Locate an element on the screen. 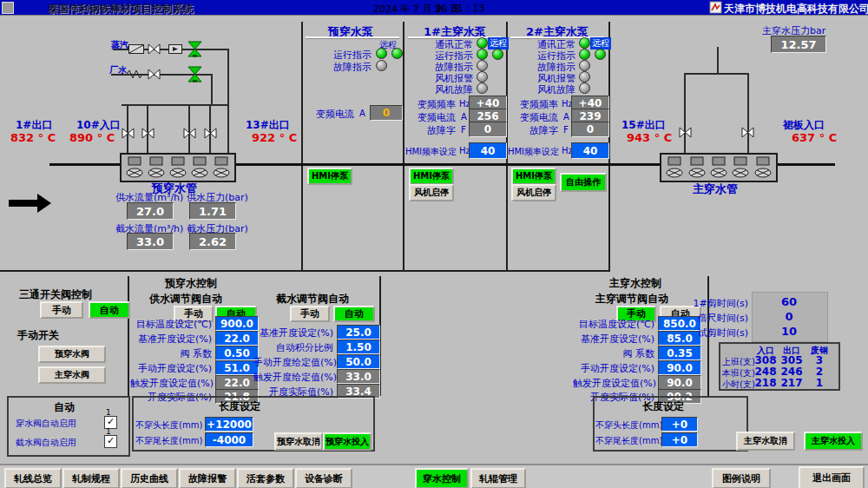 The height and width of the screenshot is (488, 868). main-quench-cancel-button: 主穿水取消 is located at coordinates (766, 441).